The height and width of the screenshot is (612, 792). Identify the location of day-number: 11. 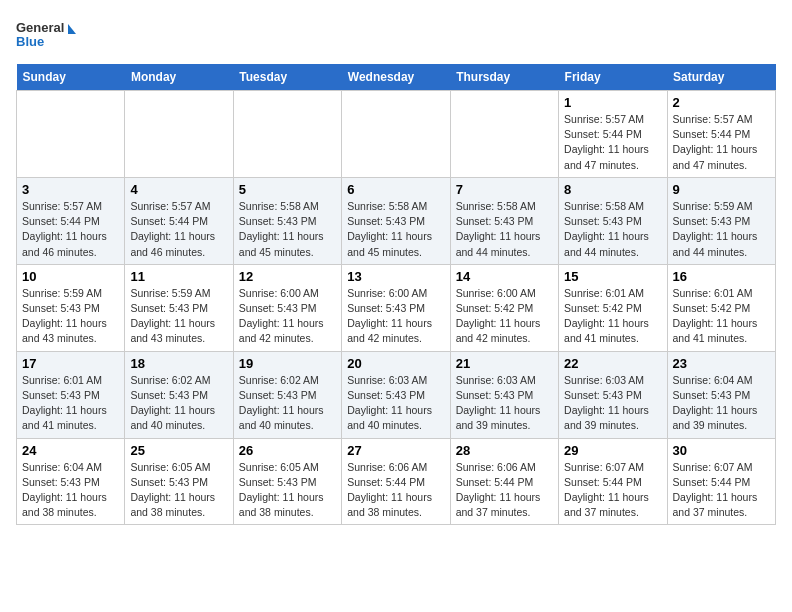
(178, 276).